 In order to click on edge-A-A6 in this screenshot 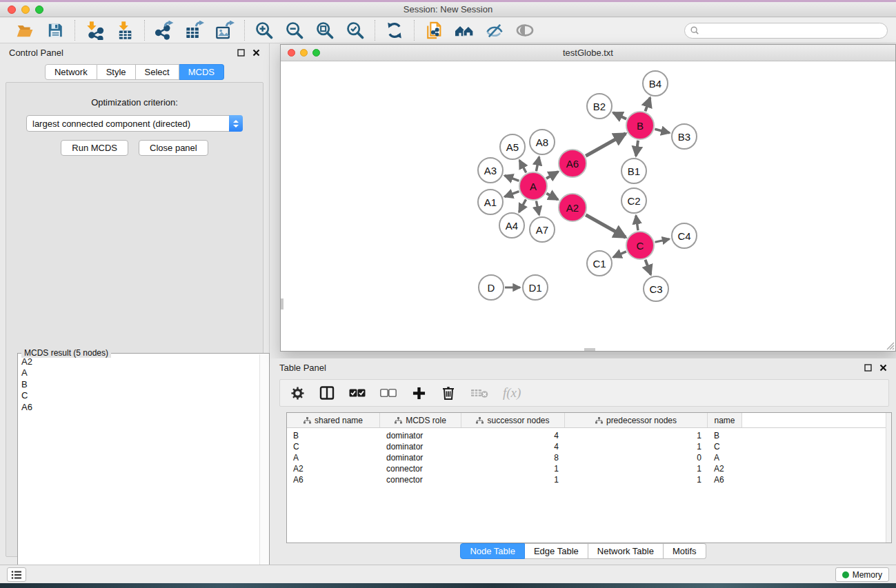, I will do `click(552, 175)`.